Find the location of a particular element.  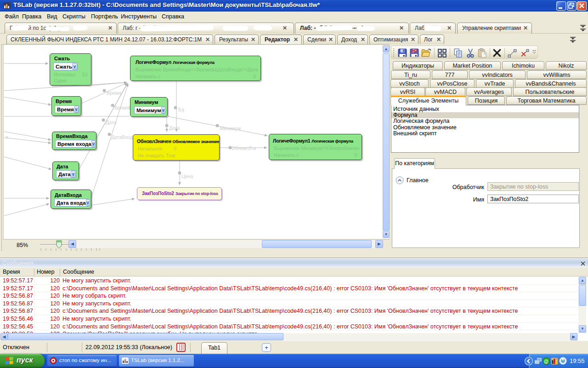

svg-text: Цена is located at coordinates (187, 176).